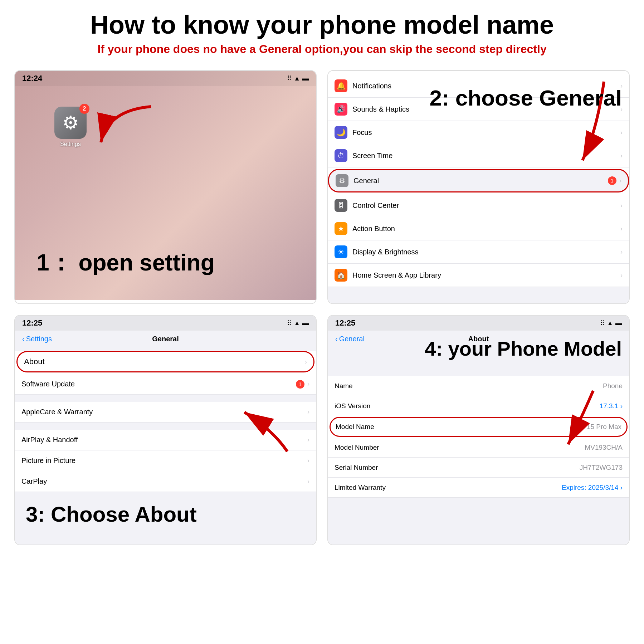  Describe the element at coordinates (341, 156) in the screenshot. I see `screentime-icon: ⏱` at that location.